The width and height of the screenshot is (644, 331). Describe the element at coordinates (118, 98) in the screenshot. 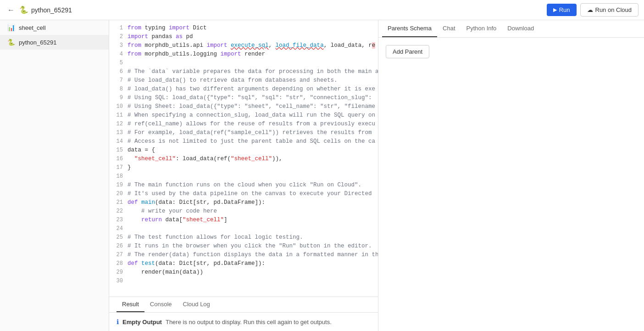

I see `line-num-9: 9` at that location.